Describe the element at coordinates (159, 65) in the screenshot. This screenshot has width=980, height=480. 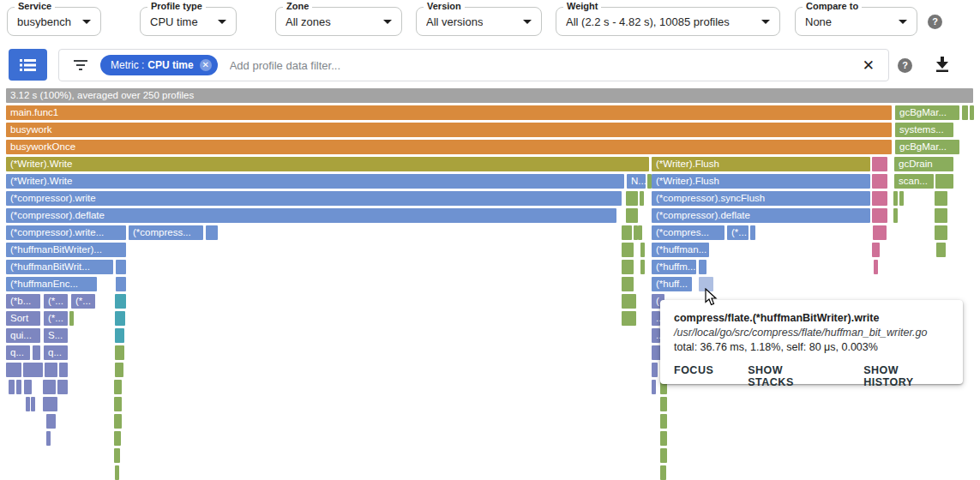
I see `metric-filter-chip: Metric : CPU time ✕` at that location.